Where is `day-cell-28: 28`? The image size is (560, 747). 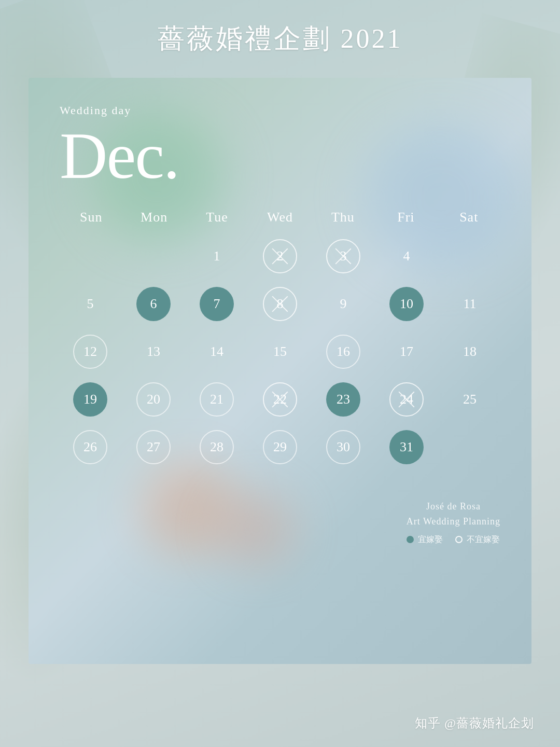 day-cell-28: 28 is located at coordinates (217, 447).